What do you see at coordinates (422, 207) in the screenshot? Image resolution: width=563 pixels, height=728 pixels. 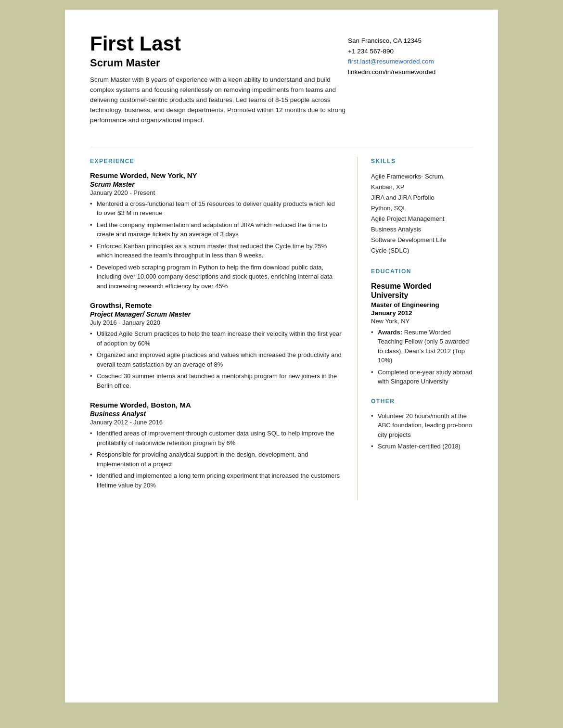 I see `skills-section: SKILLS Agile Frameworks- Scrum, Kanban, …` at bounding box center [422, 207].